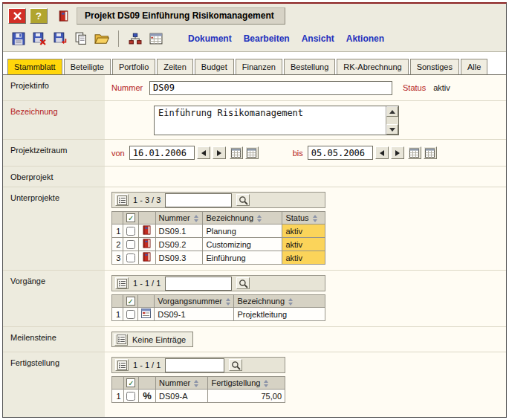 The width and height of the screenshot is (509, 420). Describe the element at coordinates (152, 339) in the screenshot. I see `meilensteine-control: Keine Einträge` at that location.